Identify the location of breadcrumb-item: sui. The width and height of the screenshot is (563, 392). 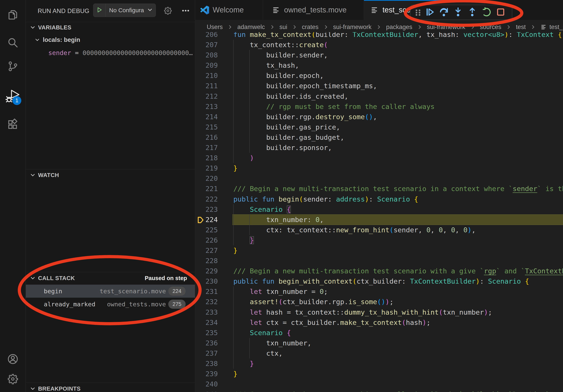
(283, 27).